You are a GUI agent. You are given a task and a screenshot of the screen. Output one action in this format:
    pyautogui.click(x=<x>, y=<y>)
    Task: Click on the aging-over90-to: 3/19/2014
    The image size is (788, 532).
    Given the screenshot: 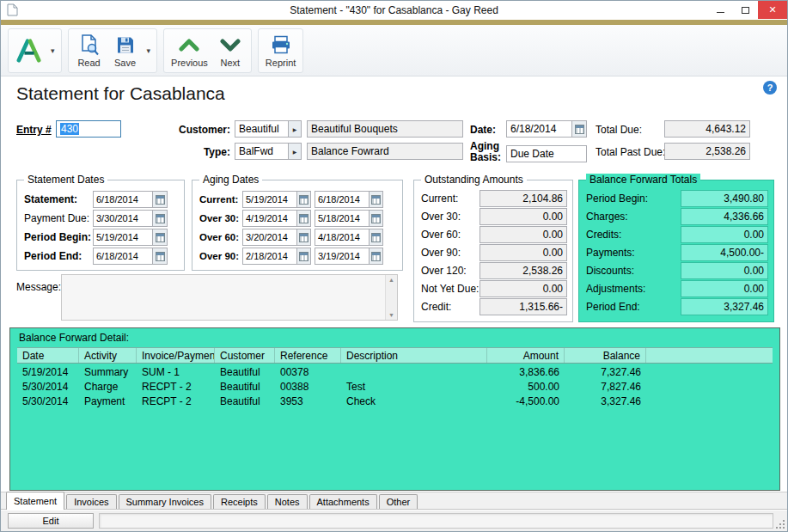 What is the action you would take?
    pyautogui.click(x=349, y=256)
    